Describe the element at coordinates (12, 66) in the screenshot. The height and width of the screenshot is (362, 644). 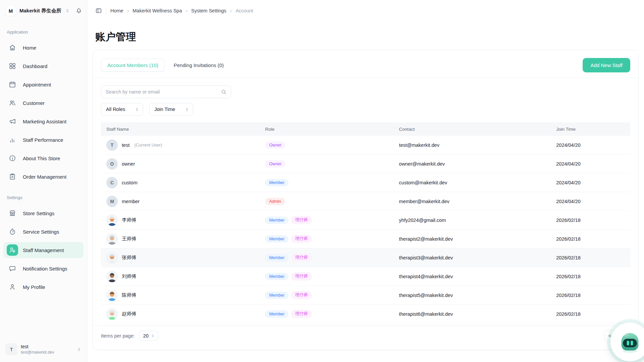
I see `dashboard-icon` at that location.